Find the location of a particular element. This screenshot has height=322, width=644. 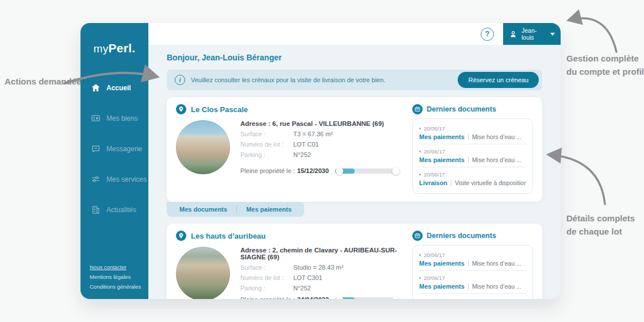

ownership-label: Pleine propriété le : is located at coordinates (268, 298).